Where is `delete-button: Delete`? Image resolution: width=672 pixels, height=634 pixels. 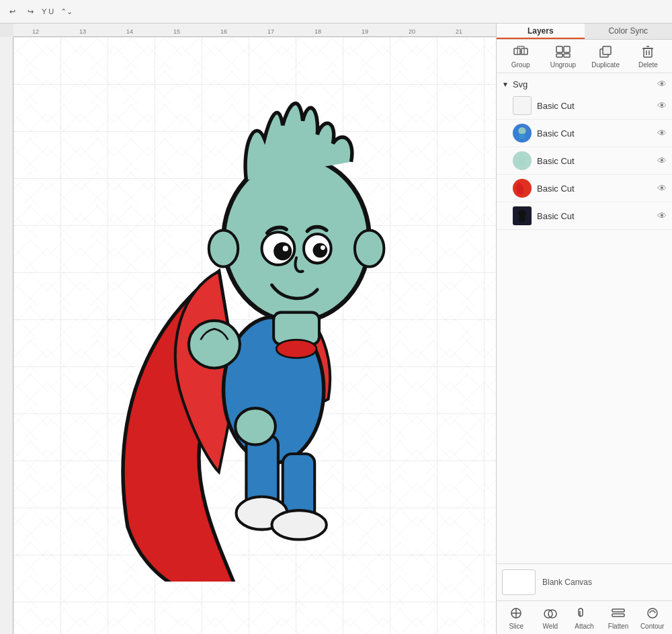
delete-button: Delete is located at coordinates (648, 56).